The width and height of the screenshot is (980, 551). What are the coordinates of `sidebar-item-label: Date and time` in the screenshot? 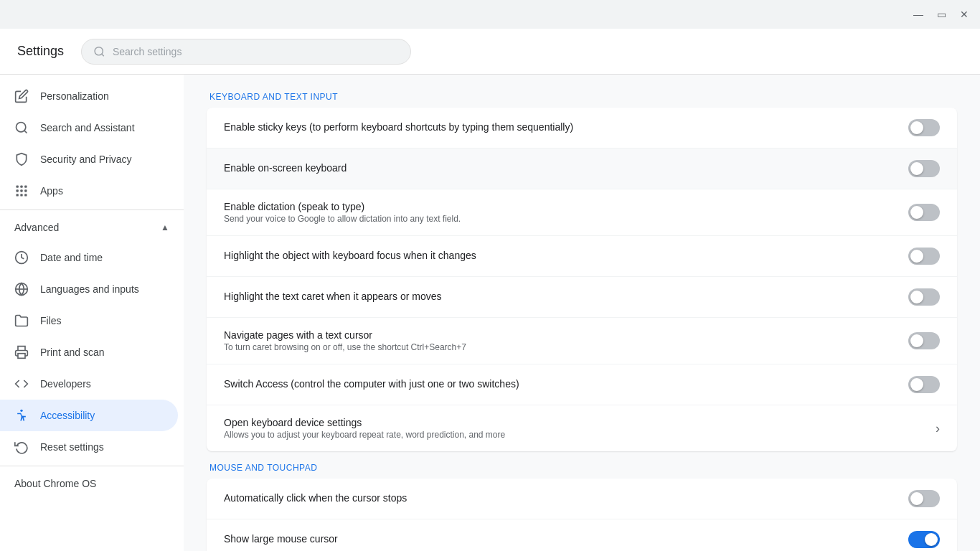 It's located at (72, 258).